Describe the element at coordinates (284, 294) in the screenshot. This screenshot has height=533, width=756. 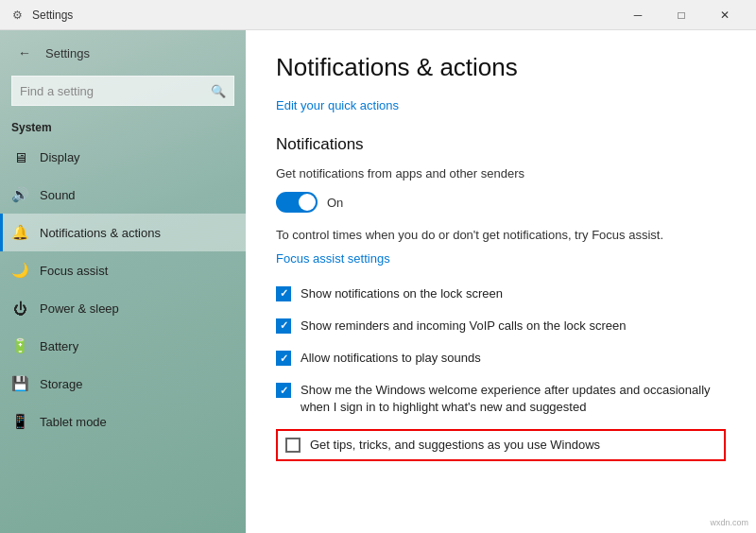
I see `checkbox-lock-screen-input` at that location.